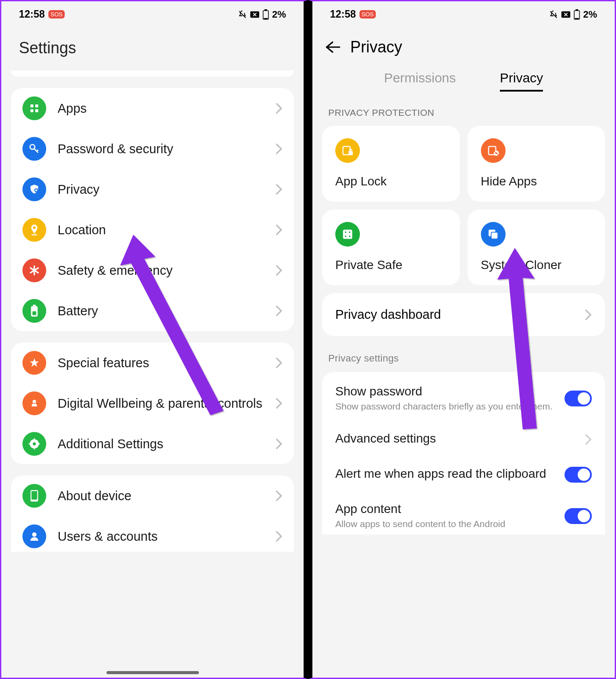 The image size is (616, 679). I want to click on status-right: 2%, so click(262, 15).